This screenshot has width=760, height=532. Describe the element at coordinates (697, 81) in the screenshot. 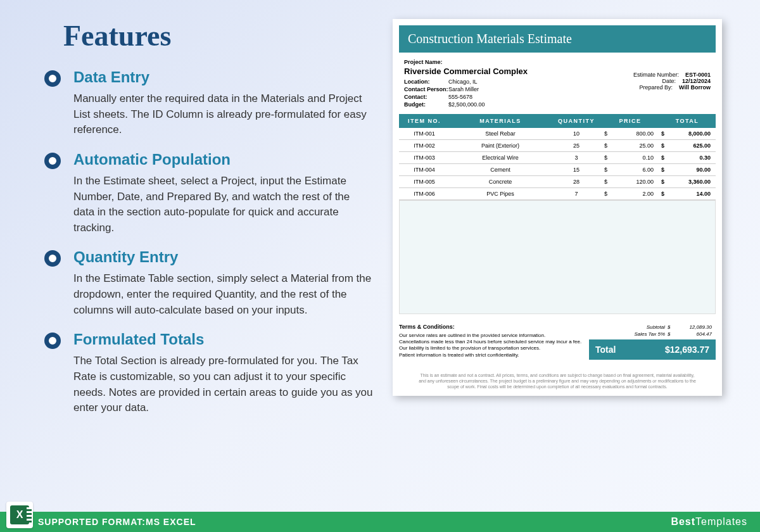

I see `date-value: 12/12/2024` at that location.